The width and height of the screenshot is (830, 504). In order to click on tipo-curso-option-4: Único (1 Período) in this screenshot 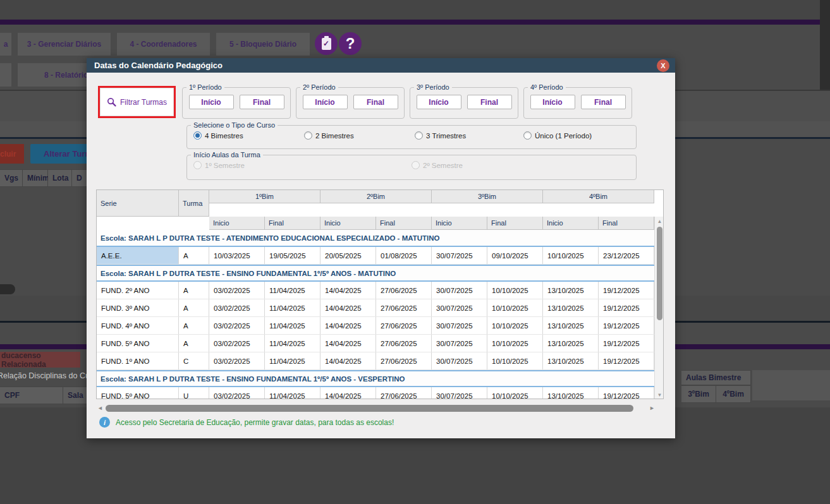, I will do `click(558, 135)`.